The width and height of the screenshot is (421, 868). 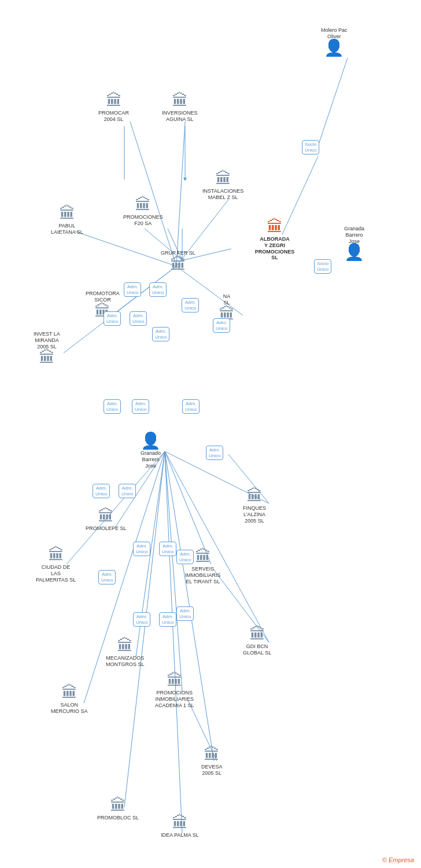 I want to click on label-granada-top: GranadaBarreroJose, so click(x=354, y=235).